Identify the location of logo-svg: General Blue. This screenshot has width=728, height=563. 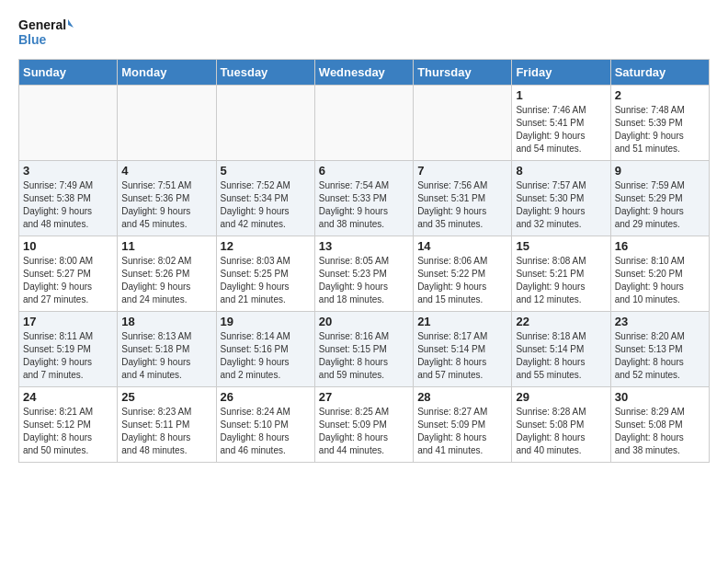
(46, 31).